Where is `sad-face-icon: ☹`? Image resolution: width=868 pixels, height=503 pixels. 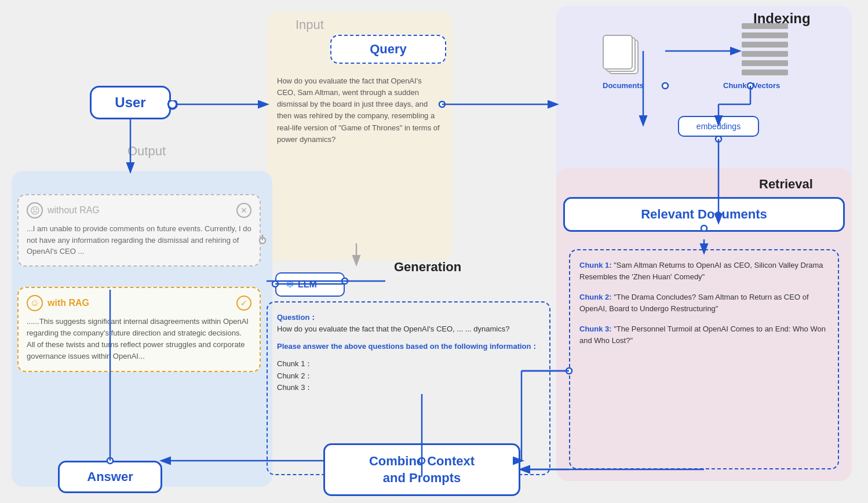
sad-face-icon: ☹ is located at coordinates (35, 210).